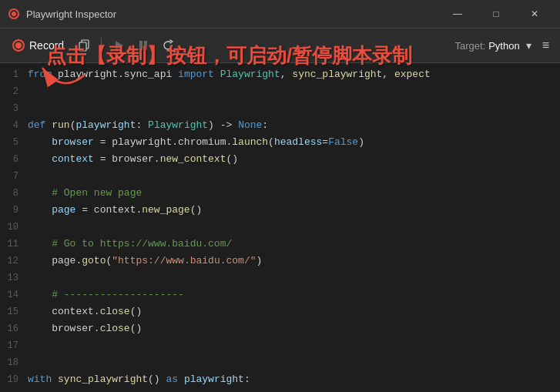 The height and width of the screenshot is (392, 560). What do you see at coordinates (280, 14) in the screenshot?
I see `title-bar: Playwright Inspector — □ ✕` at bounding box center [280, 14].